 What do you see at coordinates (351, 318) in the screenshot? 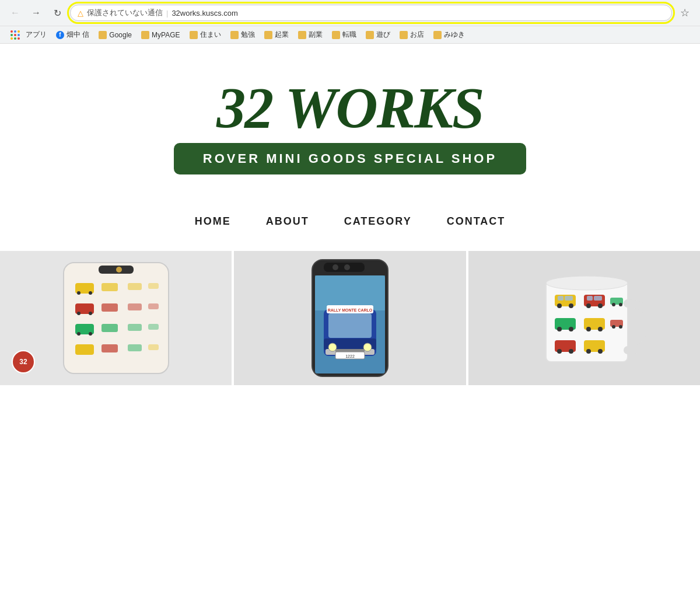
I see `product-card-2: RALLY MONTE CARLO 1222` at bounding box center [351, 318].